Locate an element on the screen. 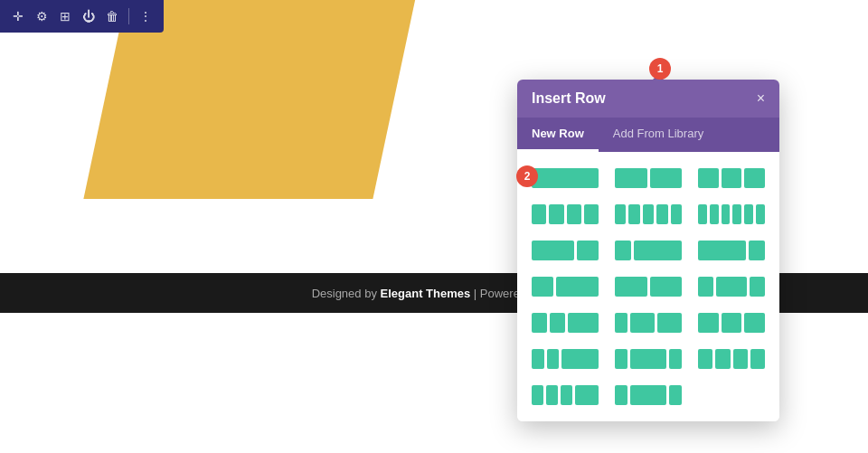 Image resolution: width=868 pixels, height=453 pixels. layout-var-f is located at coordinates (731, 359).